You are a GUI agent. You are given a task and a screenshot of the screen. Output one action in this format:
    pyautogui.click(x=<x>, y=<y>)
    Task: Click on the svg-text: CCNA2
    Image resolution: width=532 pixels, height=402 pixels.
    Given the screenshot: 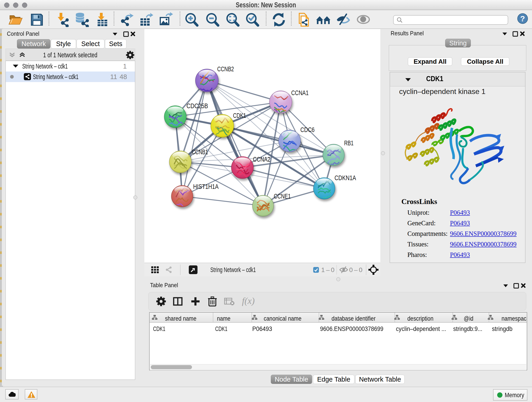 What is the action you would take?
    pyautogui.click(x=262, y=159)
    